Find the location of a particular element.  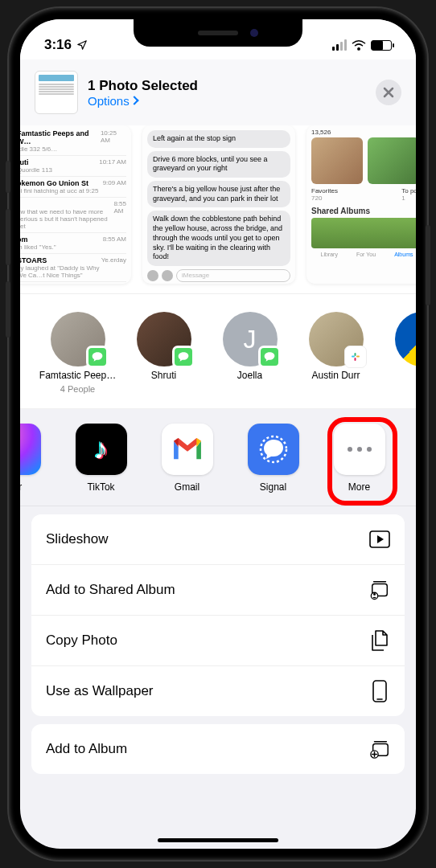

home-indicator is located at coordinates (218, 841).